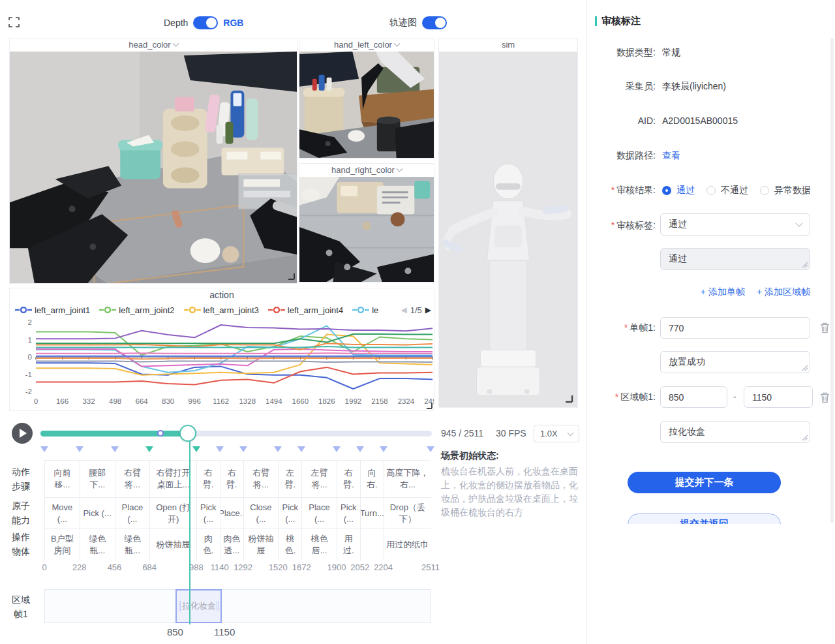  I want to click on legend-item-left_arm_joint4: left_arm_joint4, so click(305, 311).